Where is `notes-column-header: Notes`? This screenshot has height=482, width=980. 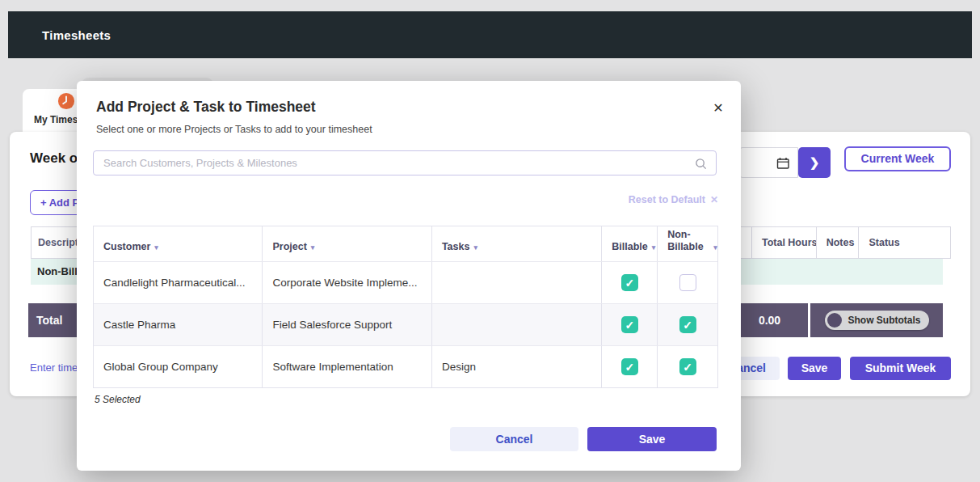
notes-column-header: Notes is located at coordinates (837, 243).